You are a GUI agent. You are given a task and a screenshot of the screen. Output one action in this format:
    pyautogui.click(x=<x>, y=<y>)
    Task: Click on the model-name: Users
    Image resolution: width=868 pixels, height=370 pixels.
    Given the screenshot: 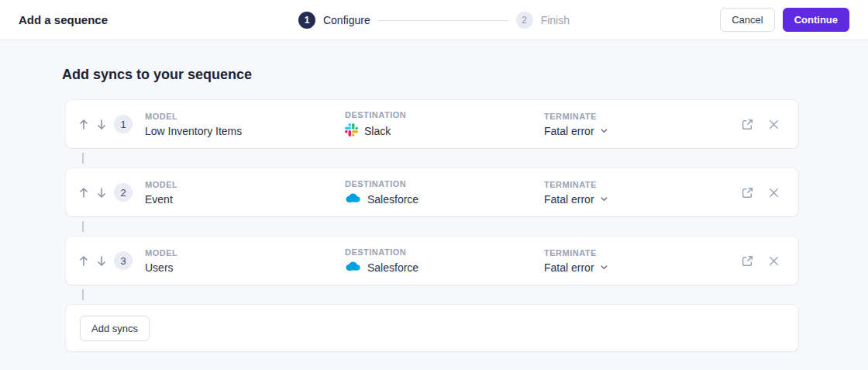 What is the action you would take?
    pyautogui.click(x=245, y=268)
    